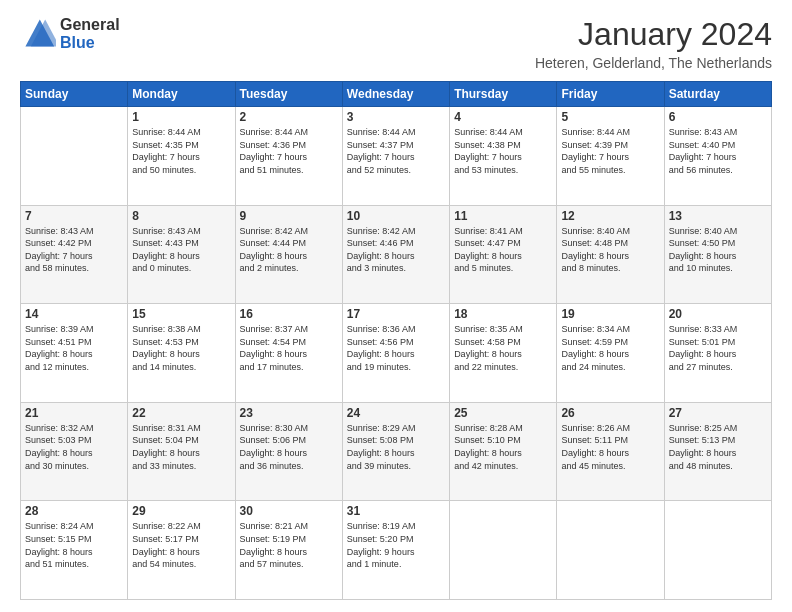  Describe the element at coordinates (503, 151) in the screenshot. I see `day-info: Sunrise: 8:44 AM Sunset: 4:38 PM Dayligh…` at that location.